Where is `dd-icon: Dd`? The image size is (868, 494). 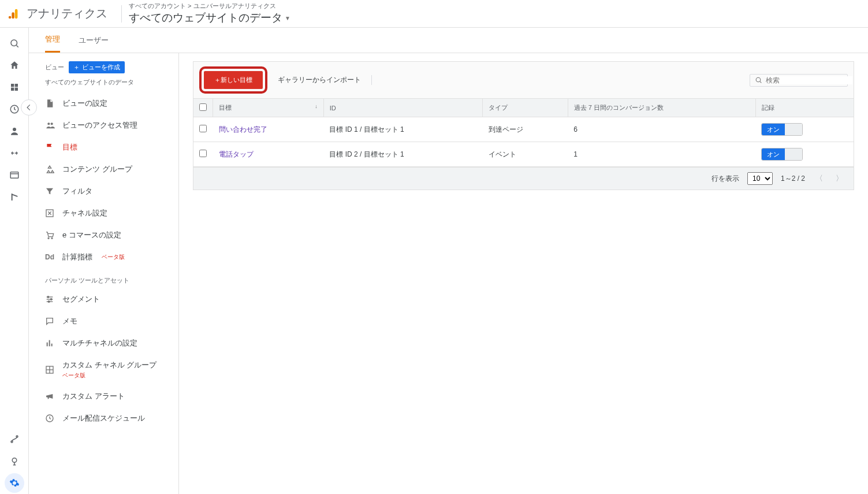 dd-icon: Dd is located at coordinates (50, 257).